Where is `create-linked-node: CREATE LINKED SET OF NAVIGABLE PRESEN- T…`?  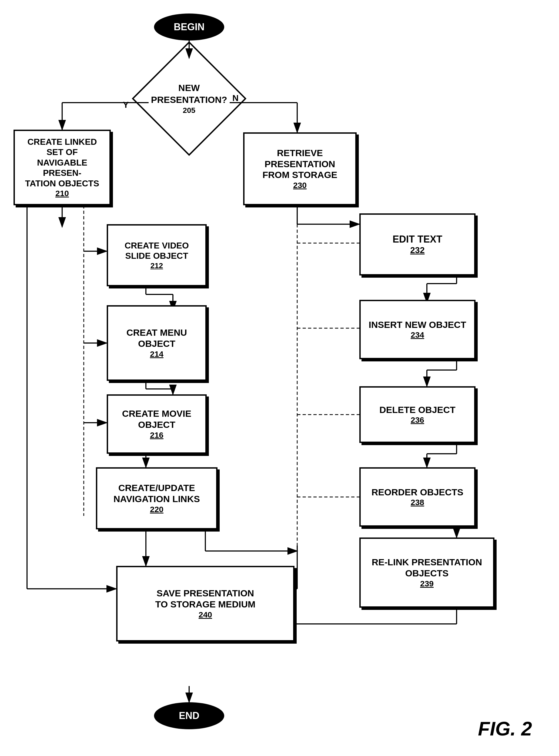
create-linked-node: CREATE LINKED SET OF NAVIGABLE PRESEN- T… is located at coordinates (62, 167).